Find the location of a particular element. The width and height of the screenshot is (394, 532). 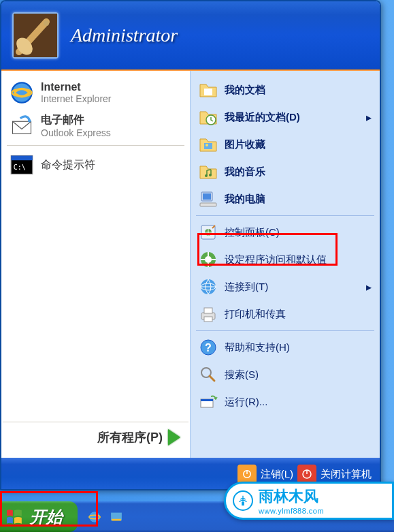

help-item: ? 帮助和支持(H) is located at coordinates (285, 347).